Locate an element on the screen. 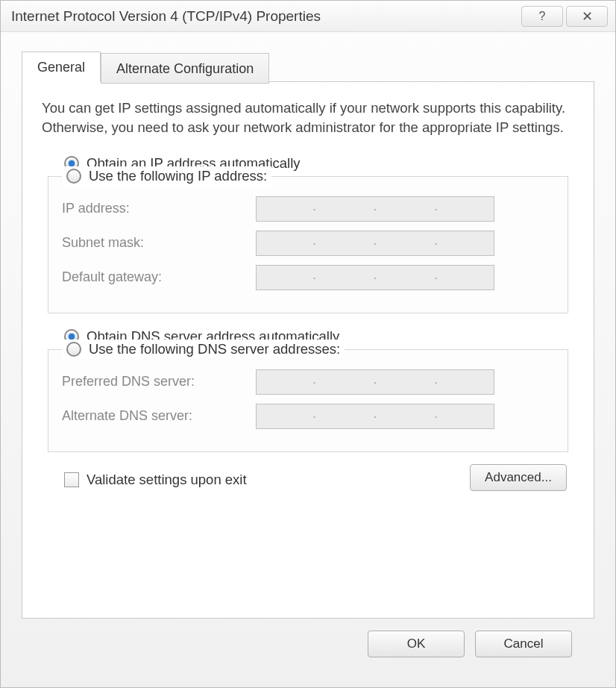  dns-group: Use the following DNS server addresses: … is located at coordinates (308, 401).